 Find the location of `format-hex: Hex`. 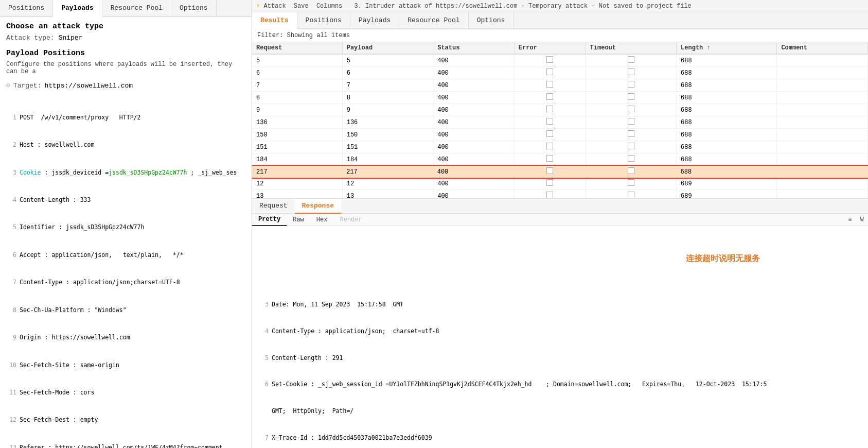

format-hex: Hex is located at coordinates (322, 220).